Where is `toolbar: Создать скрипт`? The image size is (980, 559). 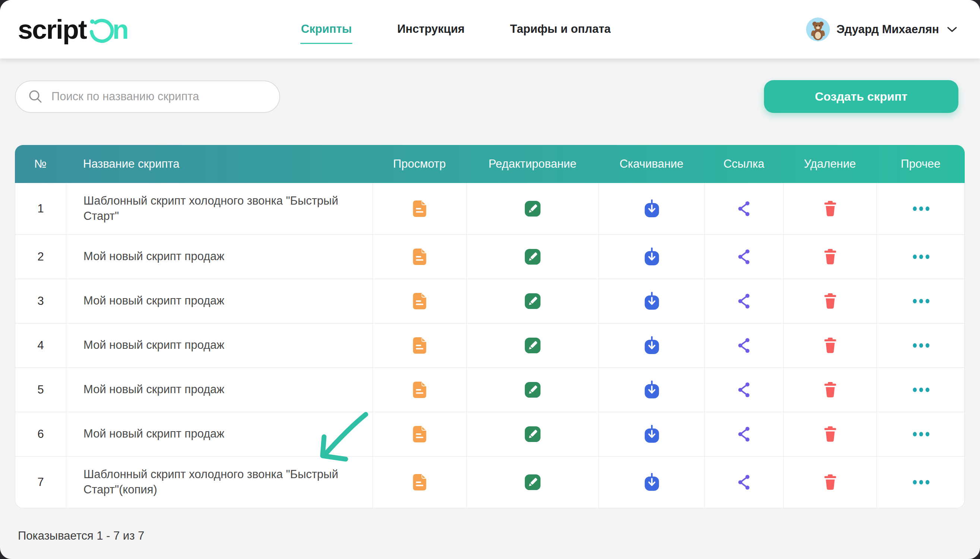 toolbar: Создать скрипт is located at coordinates (487, 97).